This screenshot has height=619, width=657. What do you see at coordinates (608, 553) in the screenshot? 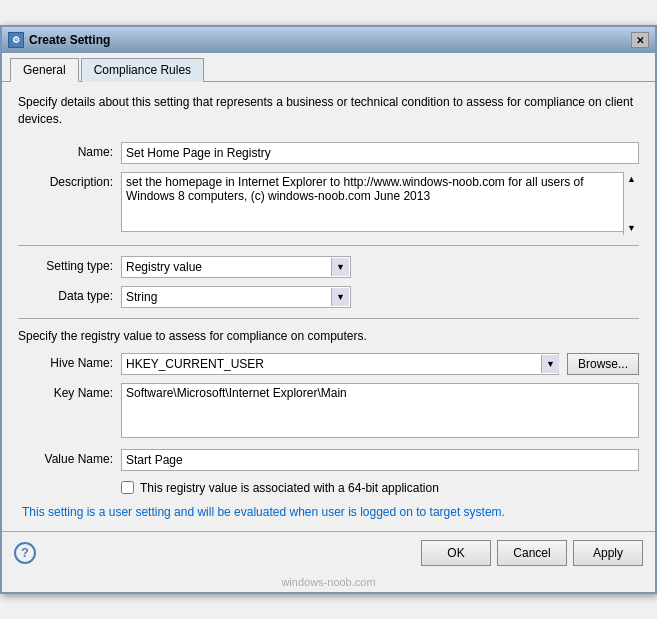
I see `apply-button: Apply` at bounding box center [608, 553].